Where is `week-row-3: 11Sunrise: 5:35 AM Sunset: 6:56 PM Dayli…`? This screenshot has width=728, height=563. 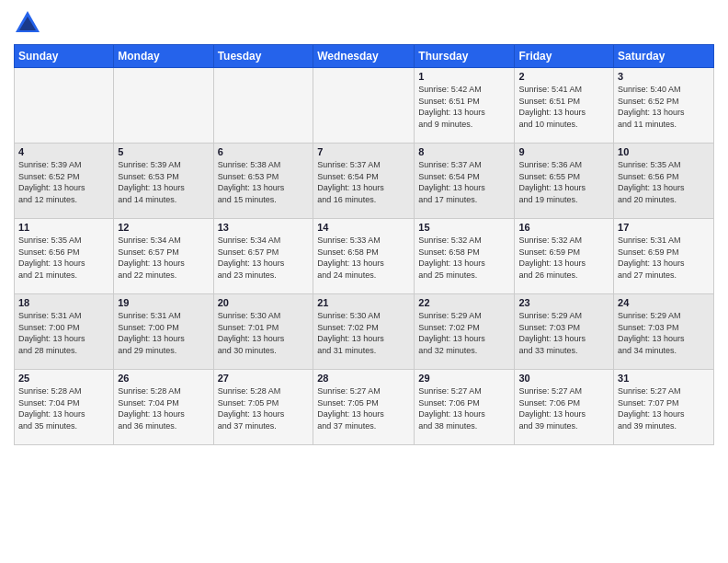
week-row-3: 11Sunrise: 5:35 AM Sunset: 6:56 PM Dayli… is located at coordinates (364, 257).